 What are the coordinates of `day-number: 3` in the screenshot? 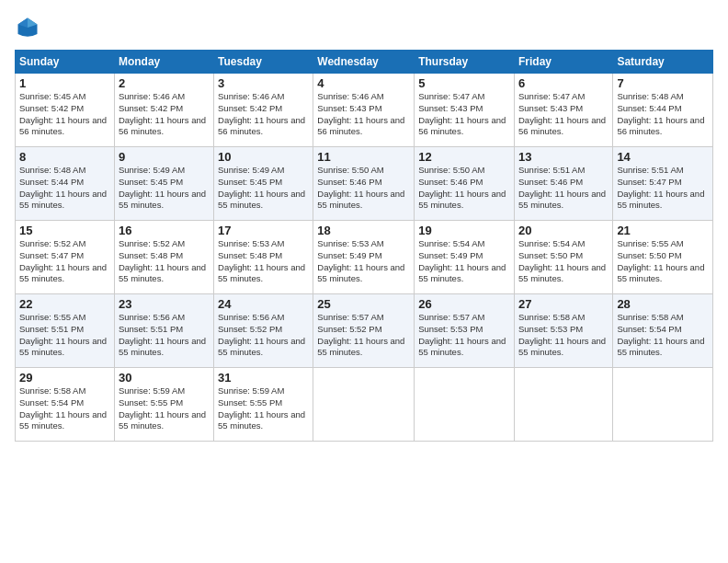 It's located at (263, 83).